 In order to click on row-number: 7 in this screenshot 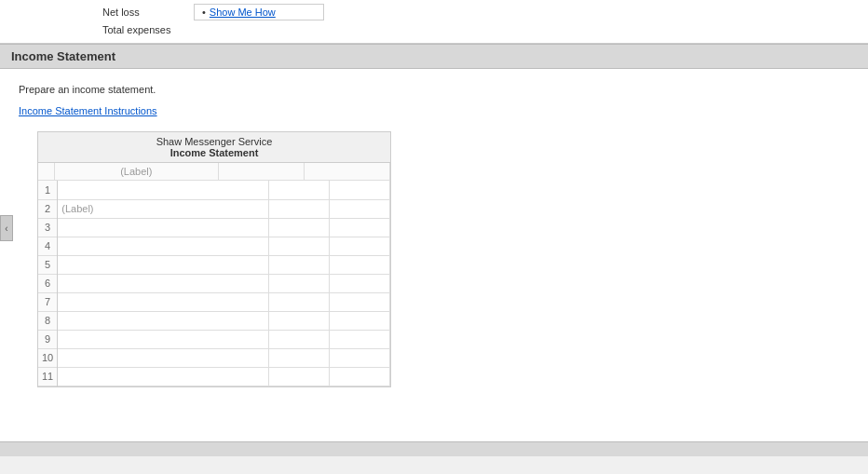, I will do `click(48, 302)`.